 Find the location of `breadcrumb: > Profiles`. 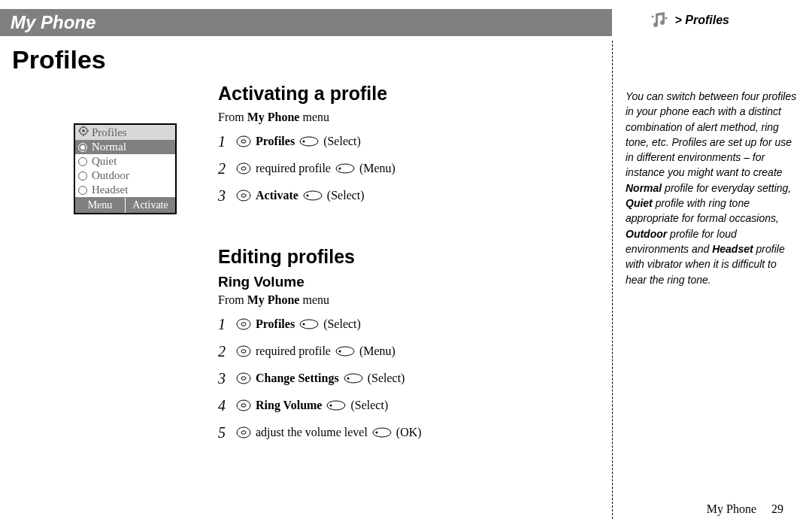

breadcrumb: > Profiles is located at coordinates (689, 20).